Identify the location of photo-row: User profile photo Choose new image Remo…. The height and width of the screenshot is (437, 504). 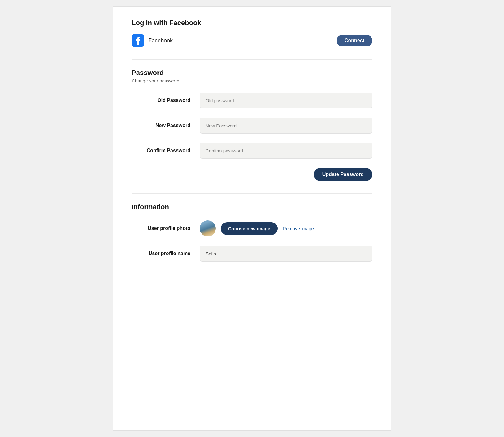
(252, 228).